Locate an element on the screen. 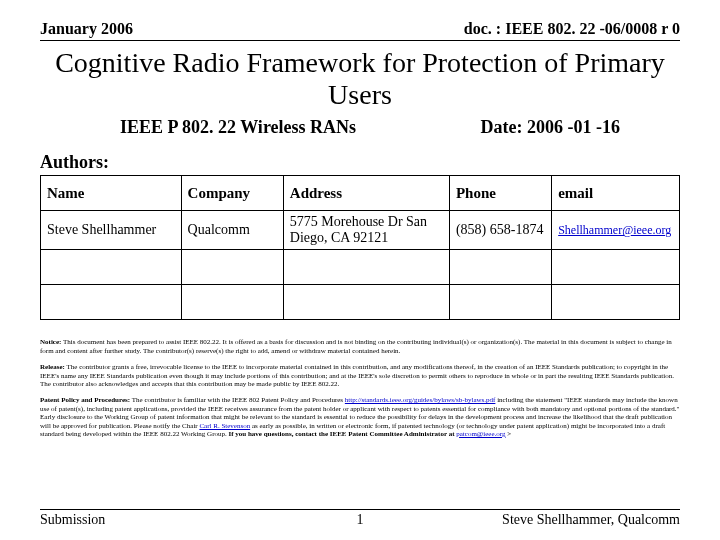 Image resolution: width=720 pixels, height=540 pixels. authors-label: Authors: is located at coordinates (360, 162).